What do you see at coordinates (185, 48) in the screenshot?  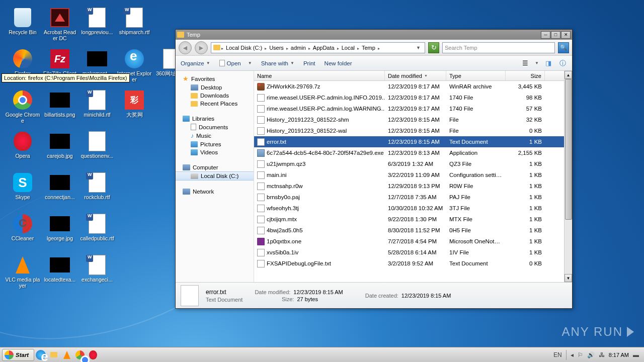 I see `back-button: ◄` at bounding box center [185, 48].